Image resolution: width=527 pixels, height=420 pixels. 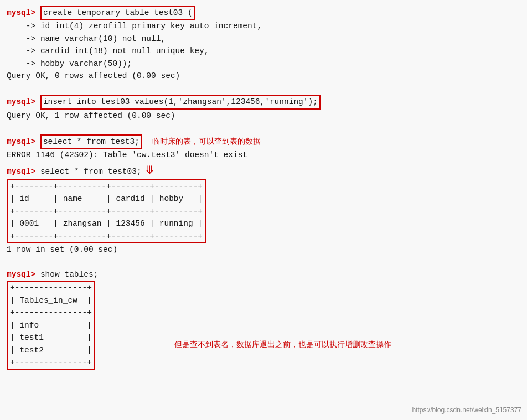 What do you see at coordinates (264, 26) in the screenshot?
I see `line-2: -> id int(4) zerofill primary key auto_i…` at bounding box center [264, 26].